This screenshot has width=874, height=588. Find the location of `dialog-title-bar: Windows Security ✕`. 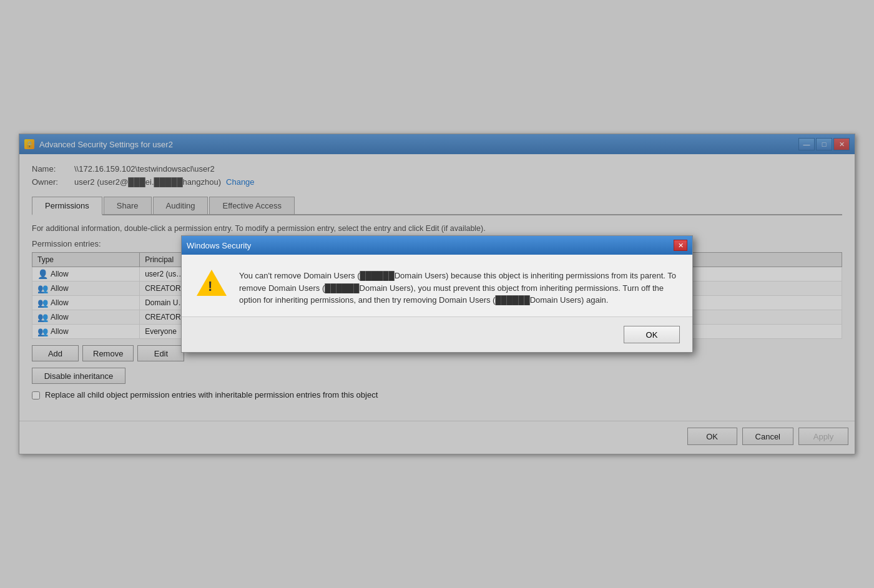

dialog-title-bar: Windows Security ✕ is located at coordinates (437, 245).